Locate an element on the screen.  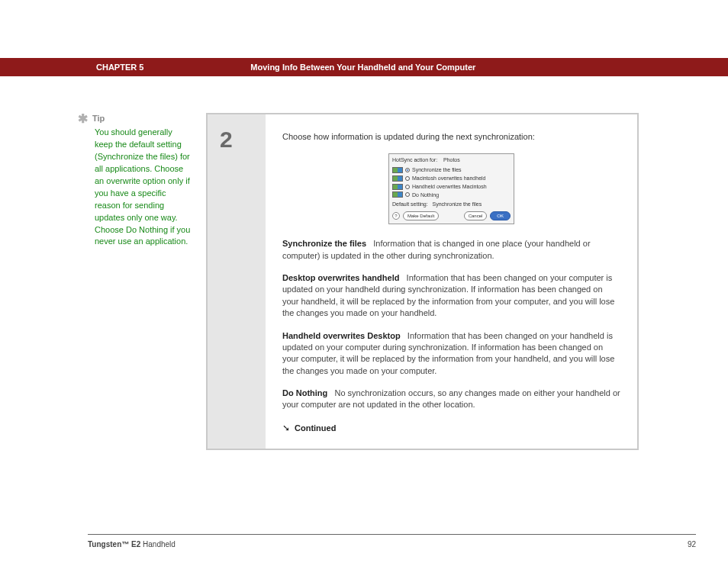
product-name-bold: Tungsten™ E2 is located at coordinates (114, 545).